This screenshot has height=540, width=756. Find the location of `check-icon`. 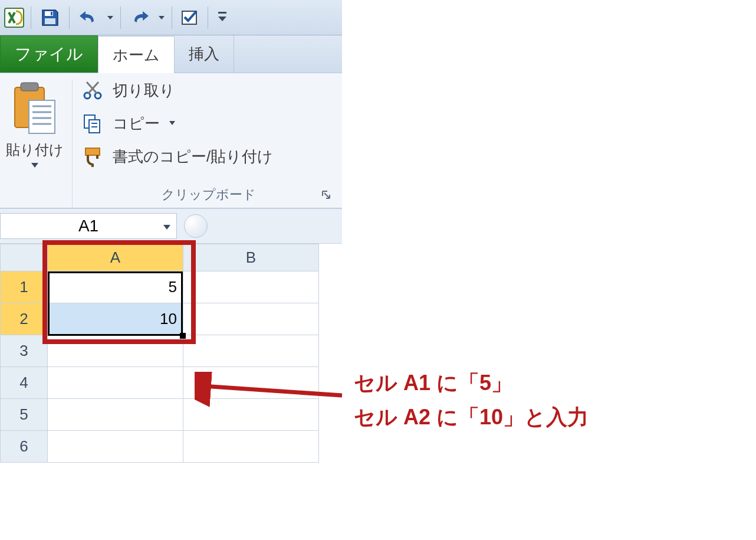

check-icon is located at coordinates (190, 18).